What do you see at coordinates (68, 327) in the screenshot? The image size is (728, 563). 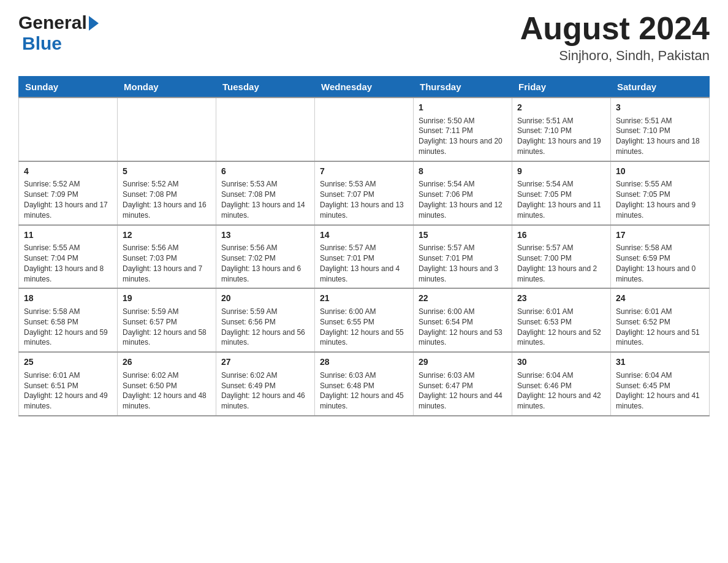 I see `day-info: Sunrise: 5:58 AM Sunset: 6:58 PM Dayligh…` at bounding box center [68, 327].